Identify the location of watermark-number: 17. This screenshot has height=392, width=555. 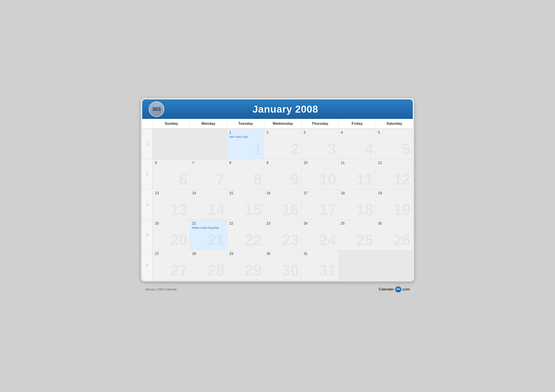
(328, 210).